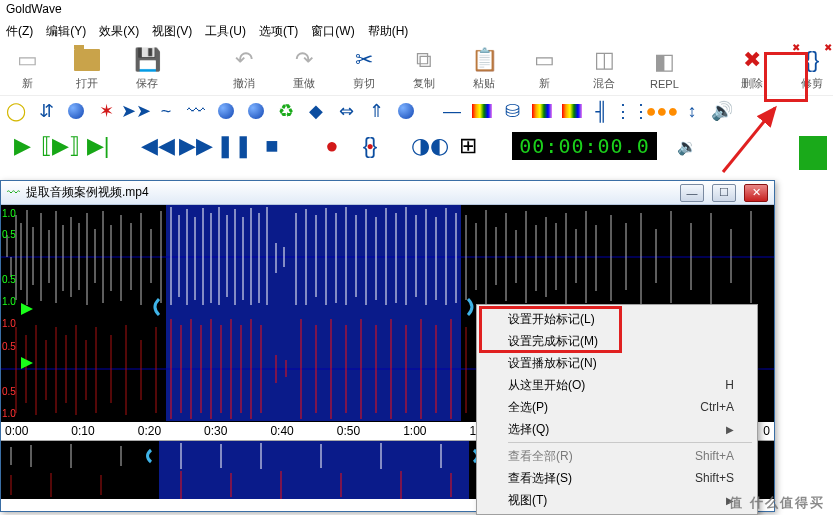 The height and width of the screenshot is (515, 833). What do you see at coordinates (158, 146) in the screenshot?
I see `rewind-button: ◀◀` at bounding box center [158, 146].